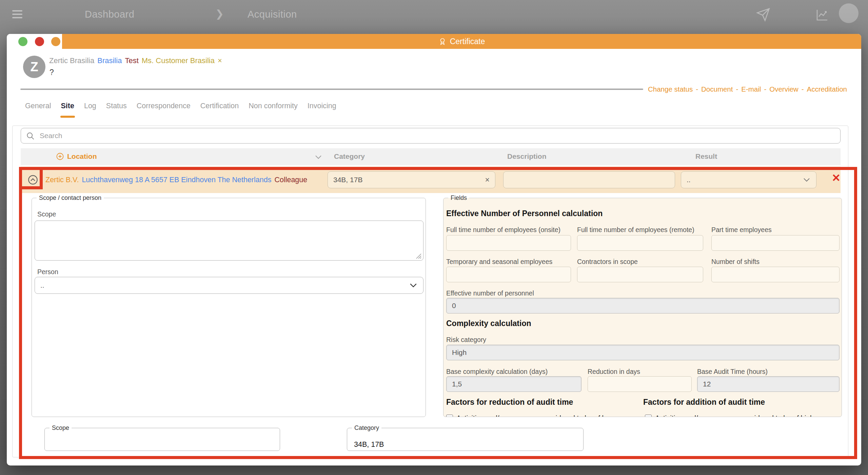 The width and height of the screenshot is (868, 475). I want to click on risk-category-input: High, so click(643, 353).